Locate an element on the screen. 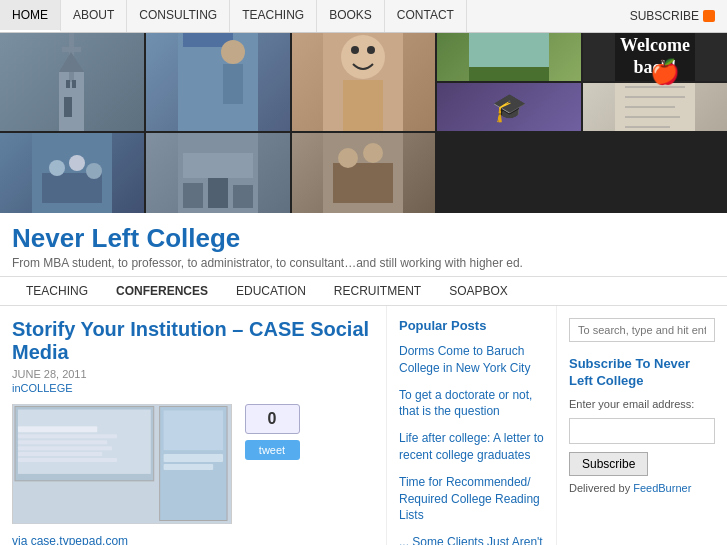  tab-soapbox: SOAPBOX is located at coordinates (478, 291).